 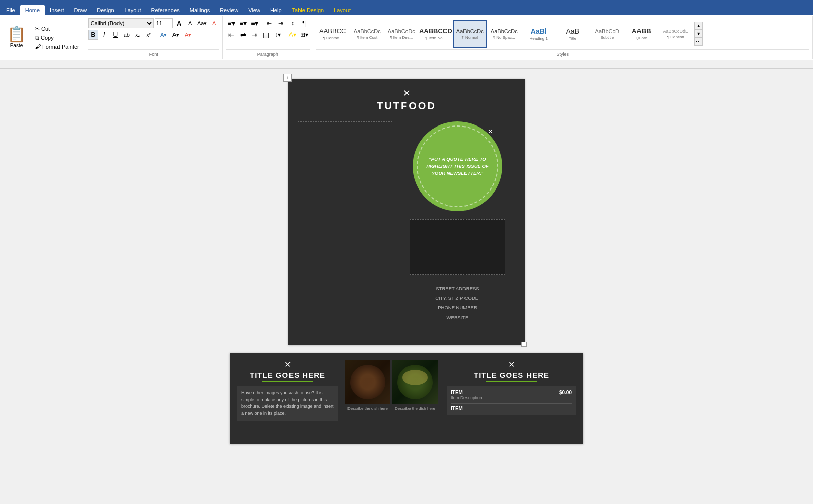 What do you see at coordinates (255, 35) in the screenshot?
I see `align-right-button: ⇥` at bounding box center [255, 35].